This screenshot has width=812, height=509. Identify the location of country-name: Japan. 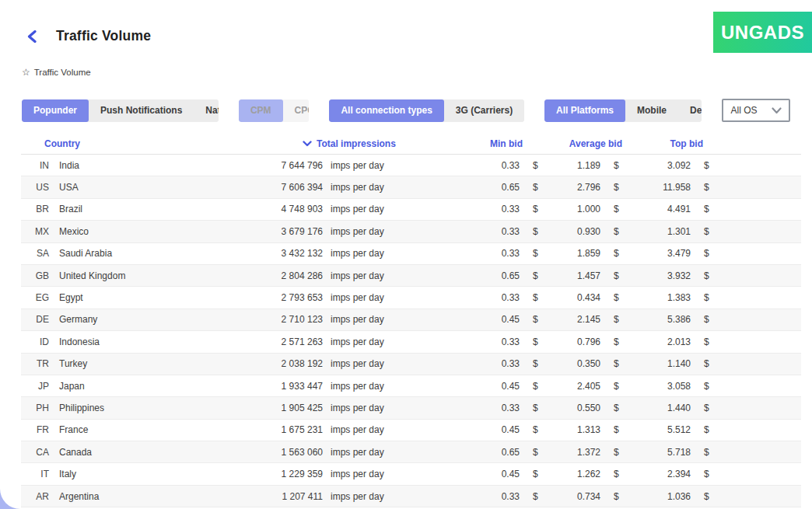
(150, 386).